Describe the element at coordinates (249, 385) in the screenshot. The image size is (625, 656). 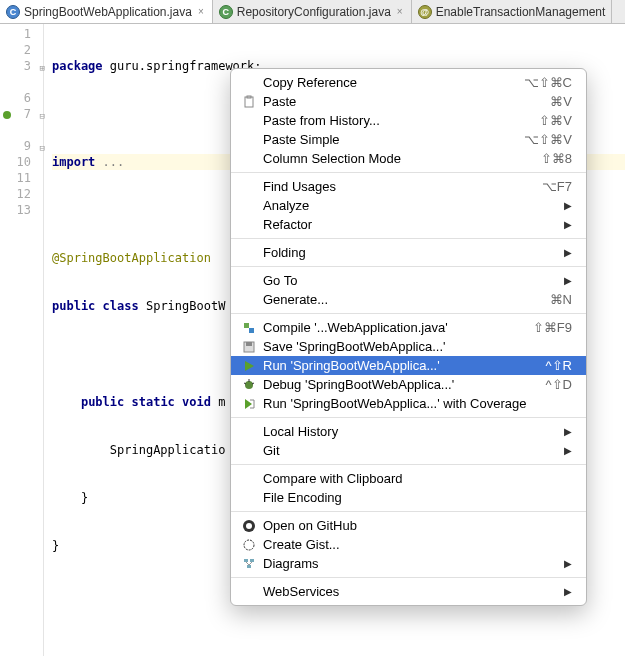
I see `debug-icon` at that location.